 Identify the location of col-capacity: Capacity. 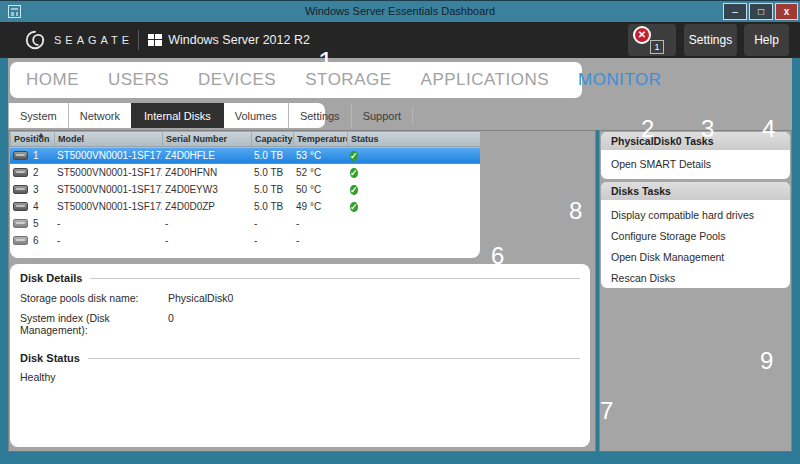
(272, 139).